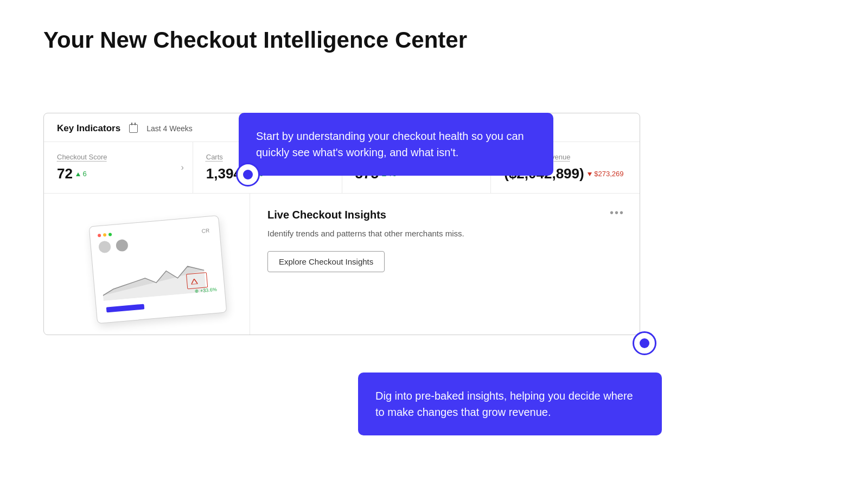 The width and height of the screenshot is (868, 488). What do you see at coordinates (118, 168) in the screenshot?
I see `metric-cell-checkout-score: Checkout Score 72 6 ›` at bounding box center [118, 168].